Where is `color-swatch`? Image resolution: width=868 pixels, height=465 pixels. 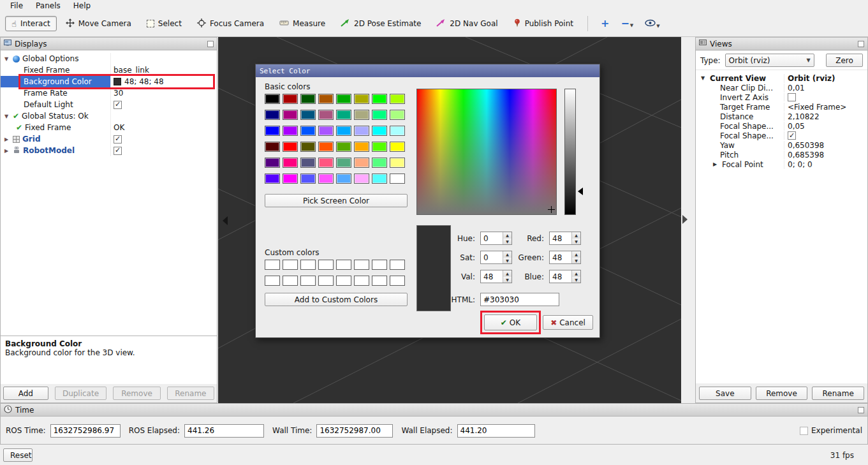 color-swatch is located at coordinates (117, 82).